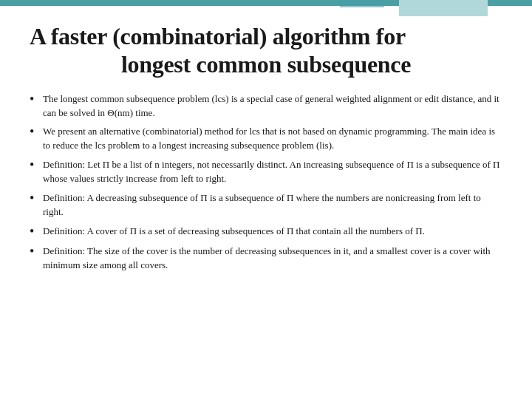 The width and height of the screenshot is (532, 399). I want to click on bullet-text: The longest common subsequence problem (…, so click(273, 106).